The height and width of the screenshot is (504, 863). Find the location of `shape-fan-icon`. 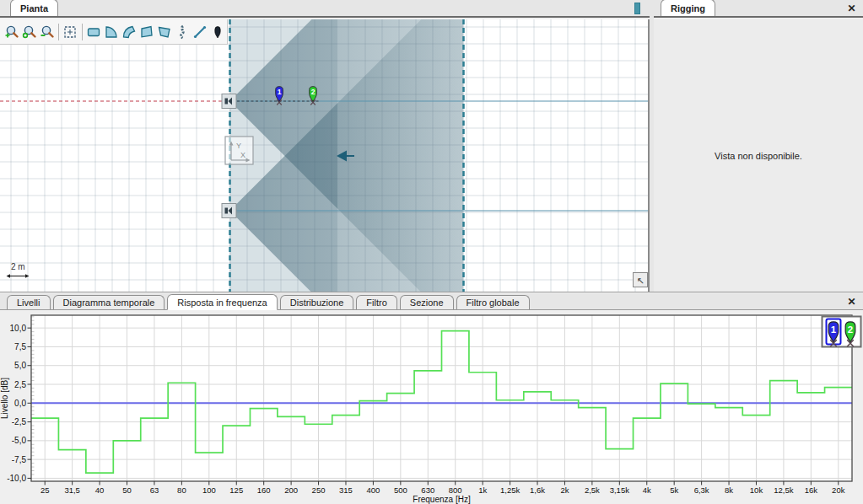

shape-fan-icon is located at coordinates (129, 32).